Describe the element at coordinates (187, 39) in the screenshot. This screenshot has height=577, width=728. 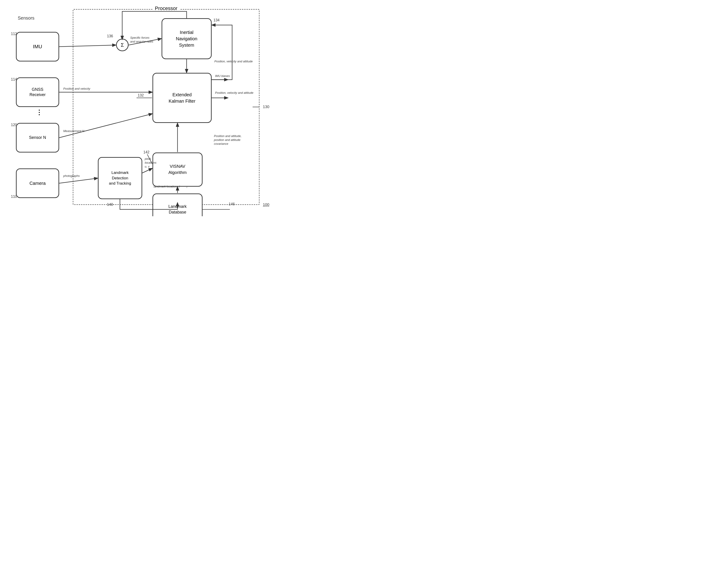
I see `ins-label: Inertial Navigation System` at that location.